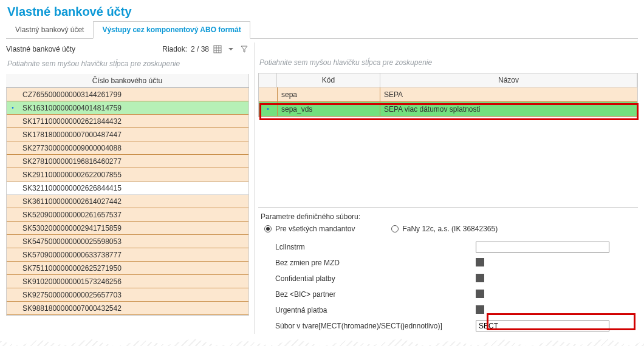  Describe the element at coordinates (315, 229) in the screenshot. I see `radio-label: Pre všetkých mandantov` at that location.